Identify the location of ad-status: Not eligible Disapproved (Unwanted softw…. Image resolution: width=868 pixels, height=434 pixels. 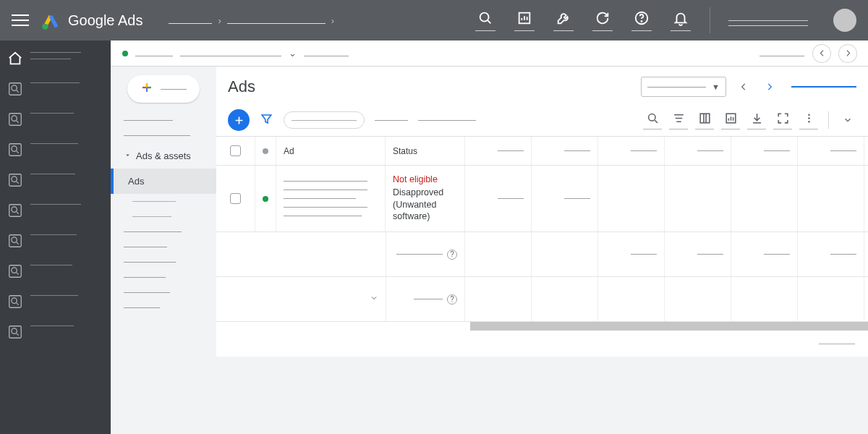
(425, 198).